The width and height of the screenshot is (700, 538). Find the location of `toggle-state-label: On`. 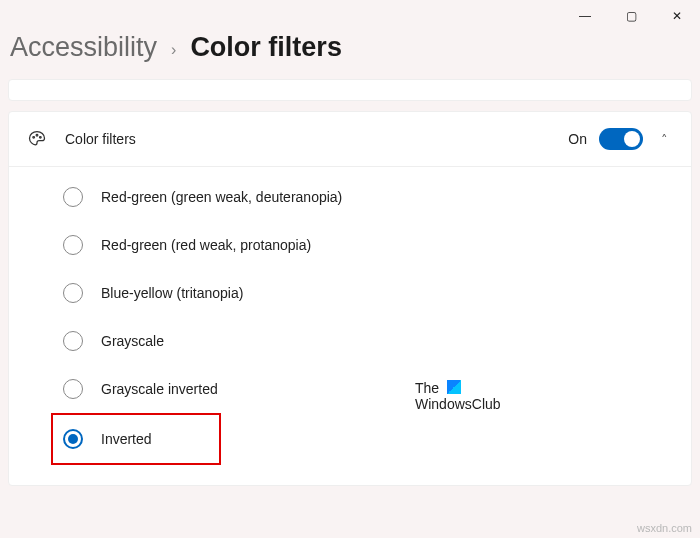

toggle-state-label: On is located at coordinates (578, 139).